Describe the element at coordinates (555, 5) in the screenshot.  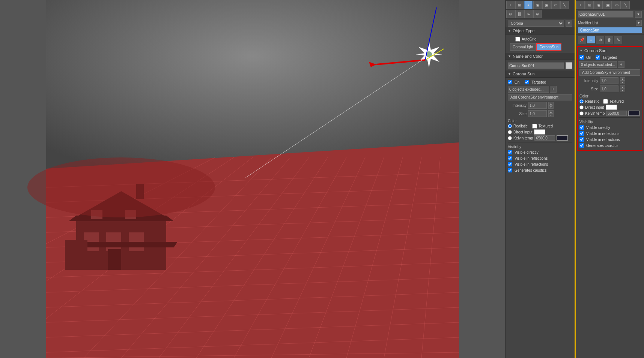
I see `toolbar-btn-rect: ▭` at that location.